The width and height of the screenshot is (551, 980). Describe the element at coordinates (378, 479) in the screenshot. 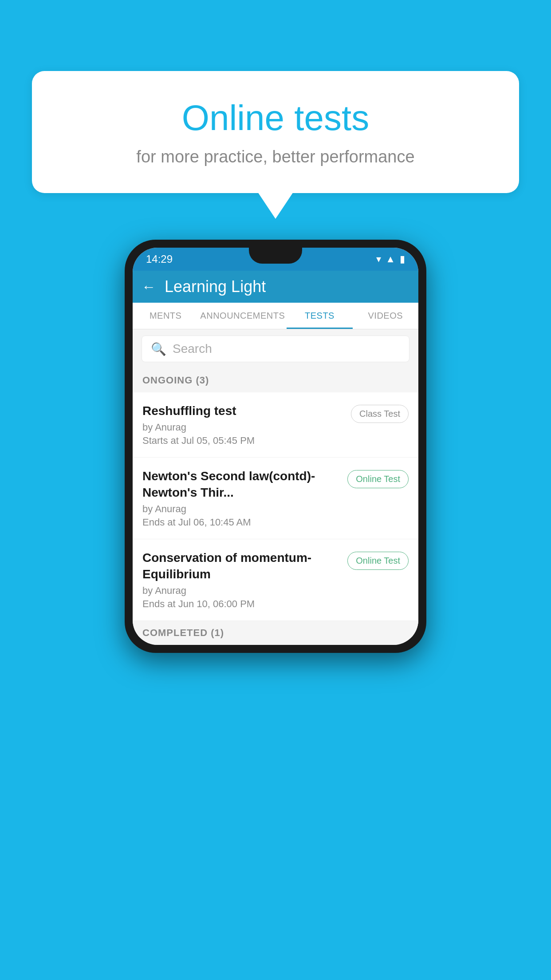

I see `test-badge-newtons: Online Test` at that location.